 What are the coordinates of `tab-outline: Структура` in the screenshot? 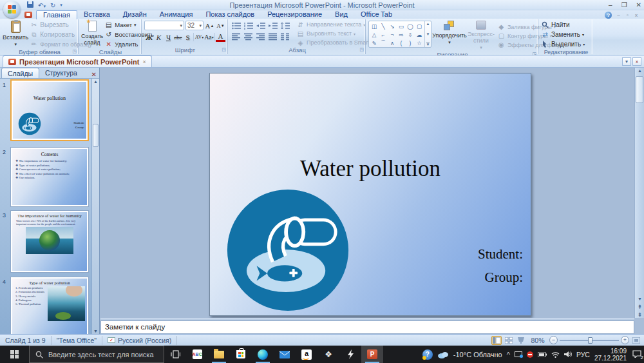 It's located at (61, 73).